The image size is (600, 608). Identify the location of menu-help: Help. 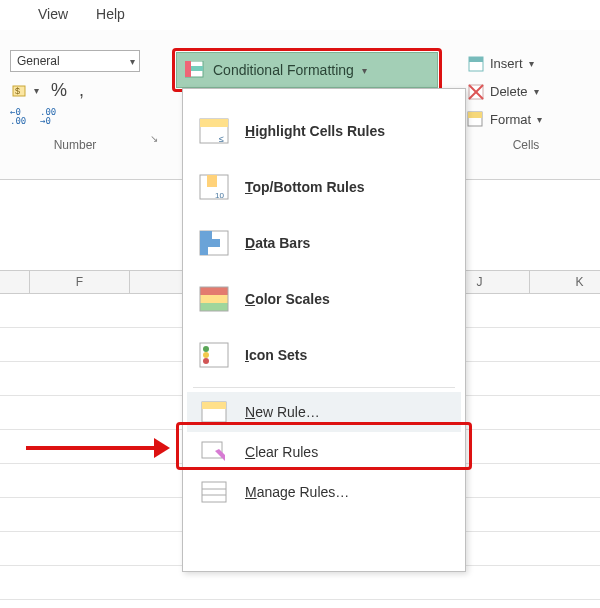
(110, 14).